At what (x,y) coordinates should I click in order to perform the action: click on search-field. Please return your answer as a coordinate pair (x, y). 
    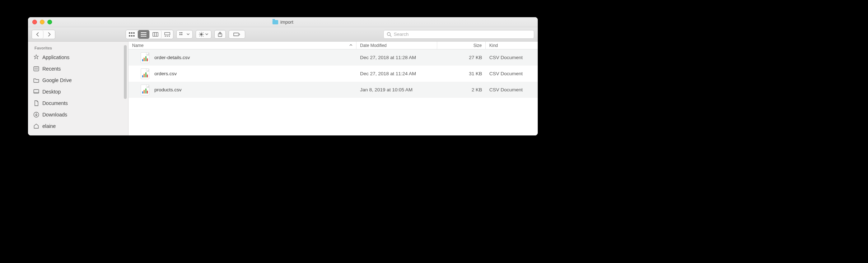
    Looking at the image, I should click on (459, 34).